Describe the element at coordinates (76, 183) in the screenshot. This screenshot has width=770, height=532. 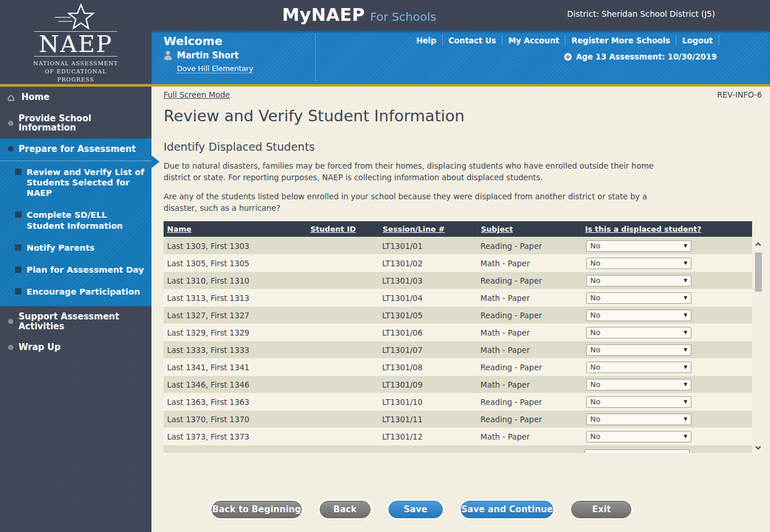
I see `sidebar-subitem-review-and-verify: Review and Verify List of Students Selec…` at that location.